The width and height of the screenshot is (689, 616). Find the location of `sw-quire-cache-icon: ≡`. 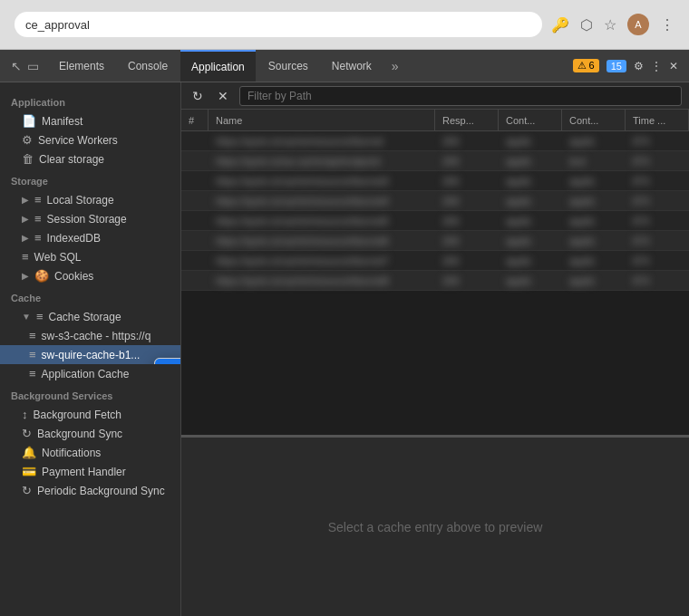

sw-quire-cache-icon: ≡ is located at coordinates (33, 355).